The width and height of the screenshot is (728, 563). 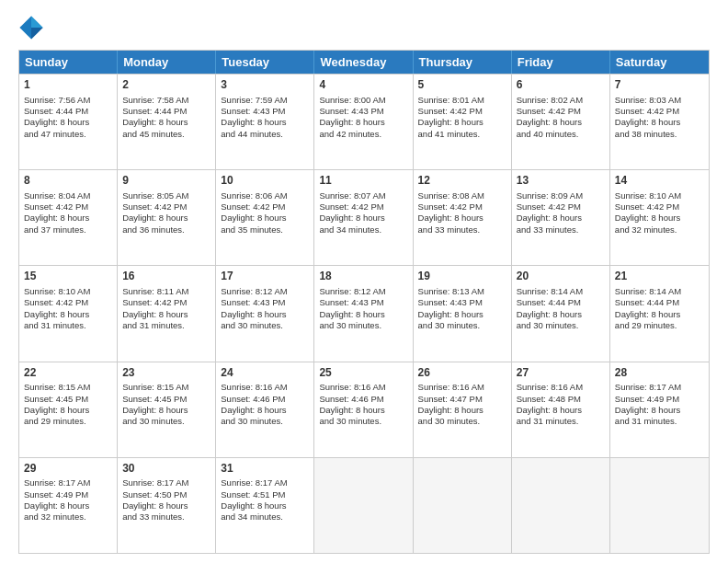 What do you see at coordinates (463, 121) in the screenshot?
I see `calendar-day-5: 5Sunrise: 8:01 AMSunset: 4:42 PMDaylight…` at bounding box center [463, 121].